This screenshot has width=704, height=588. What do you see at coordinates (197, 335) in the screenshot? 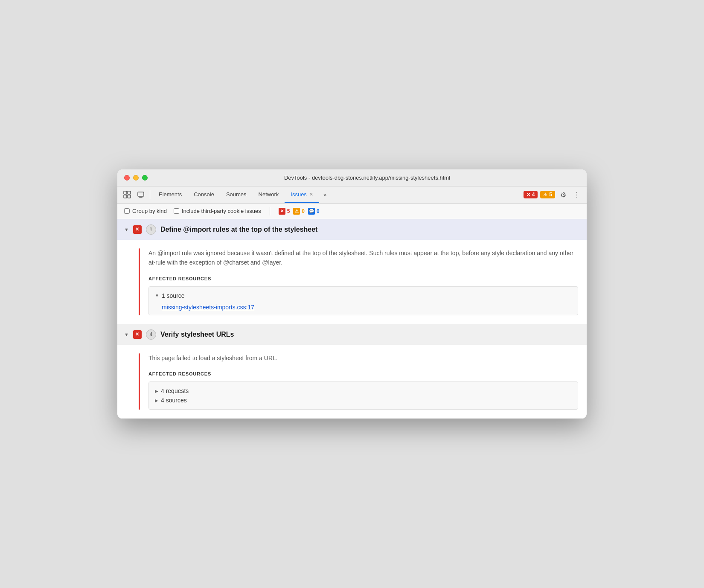
I see `issue-2-title: Verify stylesheet URLs` at bounding box center [197, 335].